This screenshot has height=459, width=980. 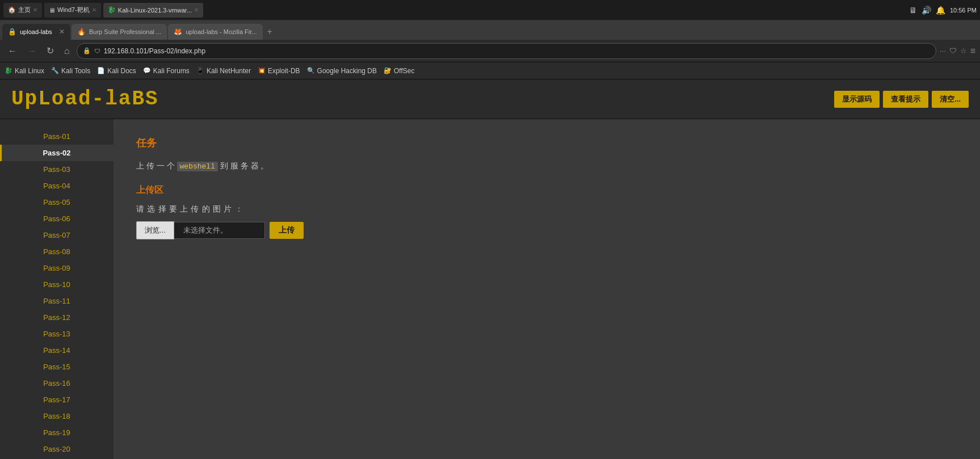 I want to click on back-button: ←, so click(x=12, y=51).